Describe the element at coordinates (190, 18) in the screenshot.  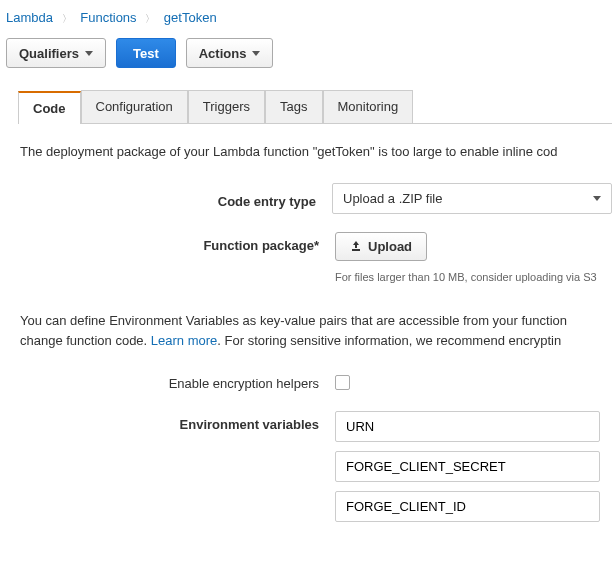
I see `breadcrumb-current: getToken` at that location.